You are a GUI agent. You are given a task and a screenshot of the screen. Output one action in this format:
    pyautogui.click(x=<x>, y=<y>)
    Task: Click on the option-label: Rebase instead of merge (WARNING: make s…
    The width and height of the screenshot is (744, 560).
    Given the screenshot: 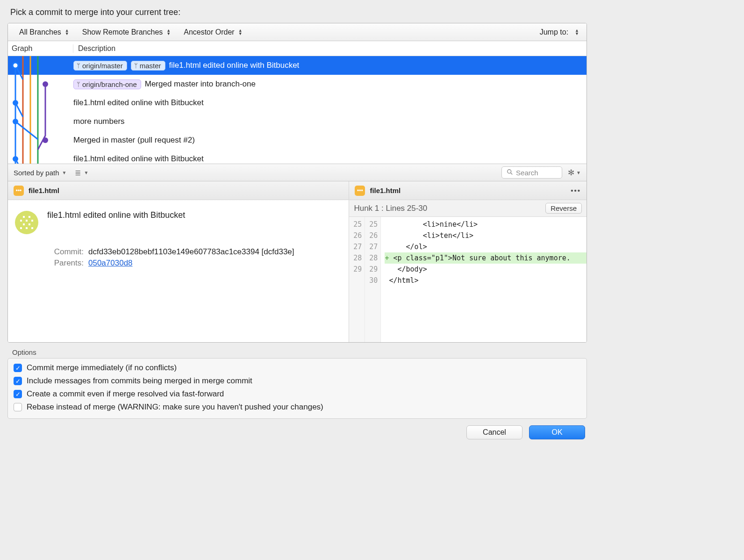 What is the action you would take?
    pyautogui.click(x=175, y=407)
    